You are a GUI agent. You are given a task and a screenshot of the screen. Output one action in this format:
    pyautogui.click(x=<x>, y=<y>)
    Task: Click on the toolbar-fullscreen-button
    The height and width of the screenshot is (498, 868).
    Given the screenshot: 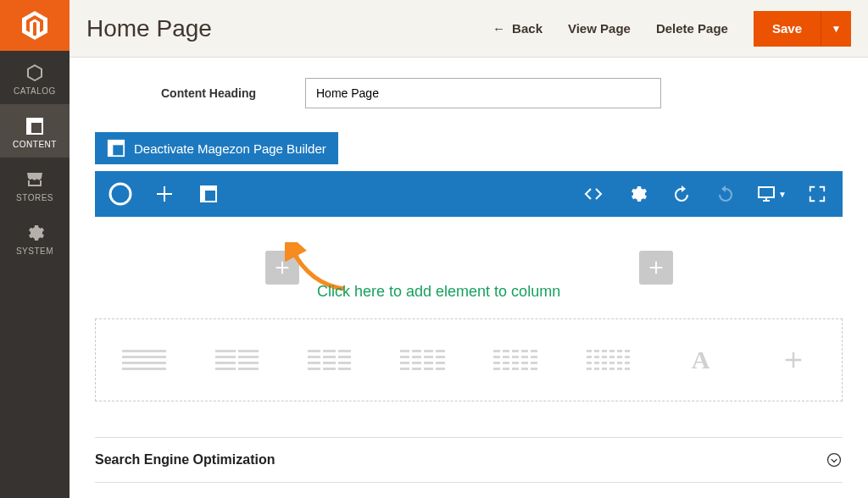 What is the action you would take?
    pyautogui.click(x=817, y=194)
    